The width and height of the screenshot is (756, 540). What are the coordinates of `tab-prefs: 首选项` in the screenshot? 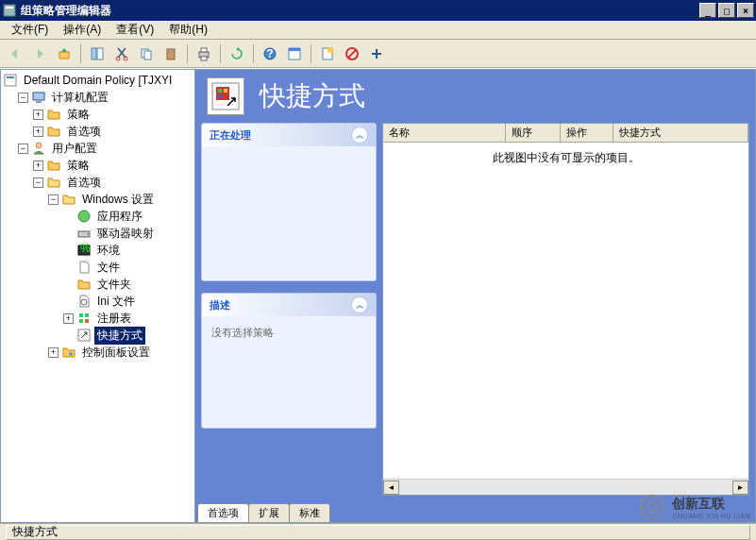 It's located at (223, 513).